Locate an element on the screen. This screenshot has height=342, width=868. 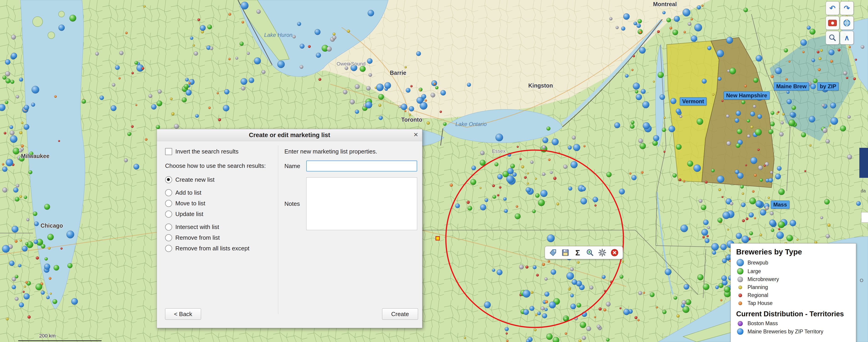
list-usage-radio-group: Create new listAdd to listMove to listUp… is located at coordinates (219, 214).